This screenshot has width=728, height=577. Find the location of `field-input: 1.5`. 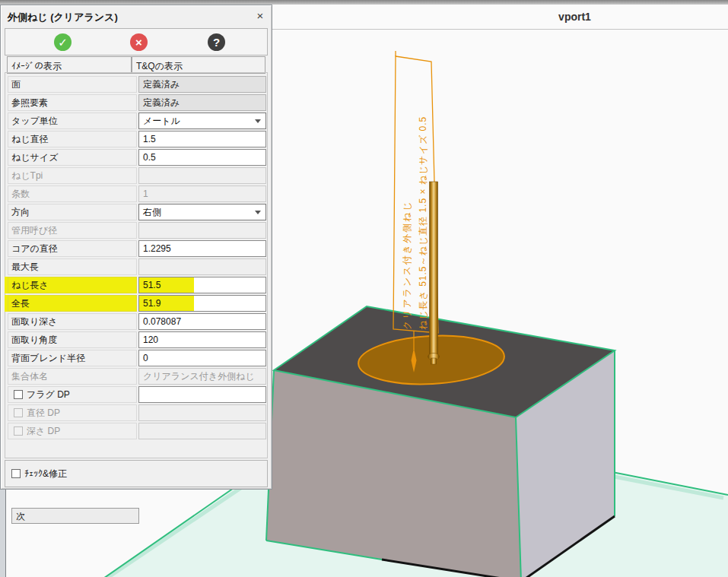

field-input: 1.5 is located at coordinates (202, 139).